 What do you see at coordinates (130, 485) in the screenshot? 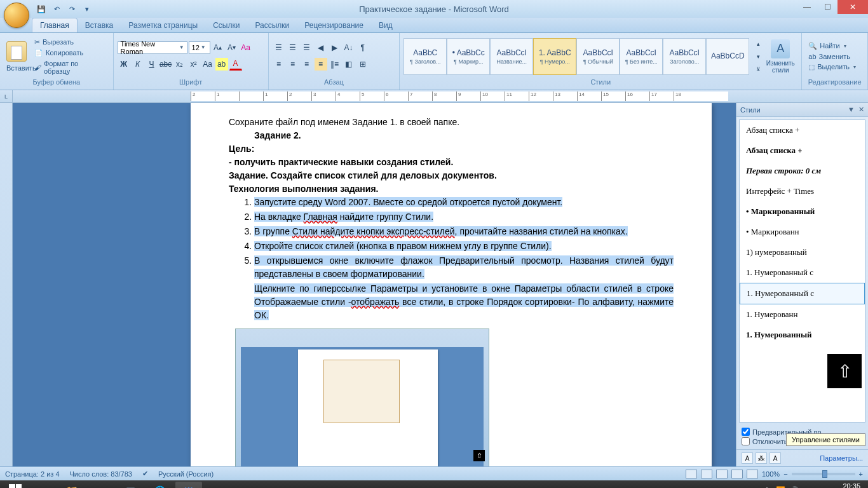
I see `taskbar-app2: ▣` at bounding box center [130, 485].